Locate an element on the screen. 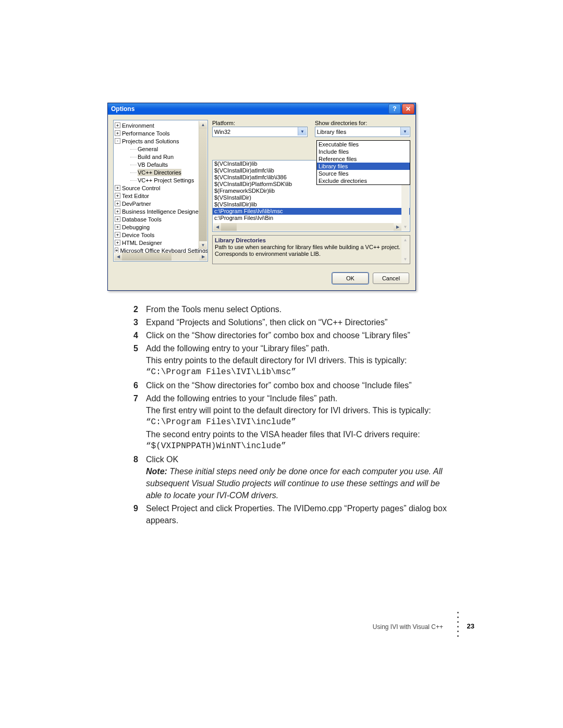  tree-item-label: General is located at coordinates (148, 149).